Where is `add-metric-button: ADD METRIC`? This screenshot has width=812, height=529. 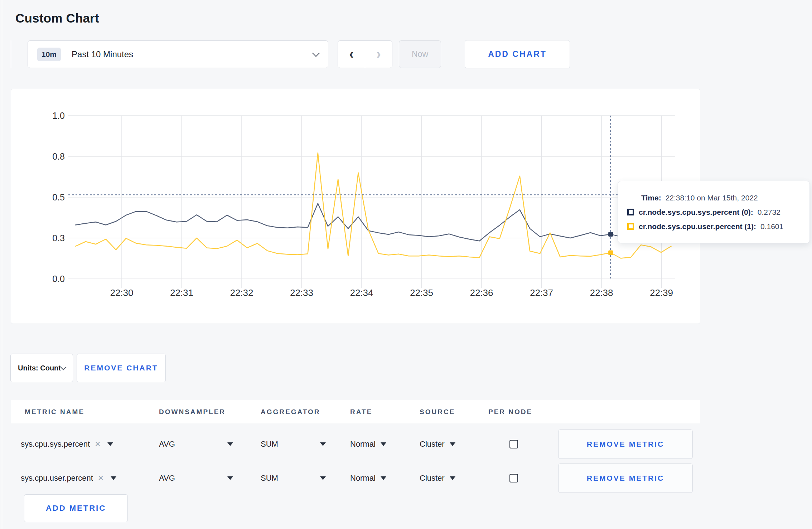 add-metric-button: ADD METRIC is located at coordinates (76, 508).